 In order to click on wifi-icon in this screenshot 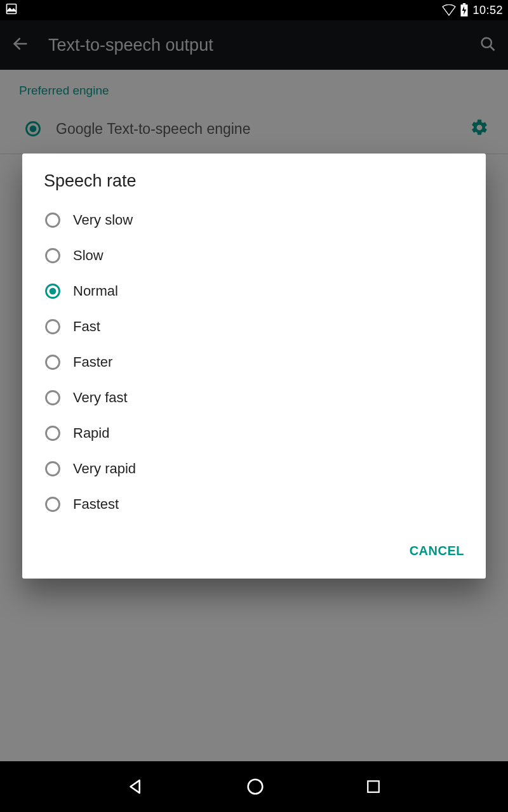, I will do `click(449, 10)`.